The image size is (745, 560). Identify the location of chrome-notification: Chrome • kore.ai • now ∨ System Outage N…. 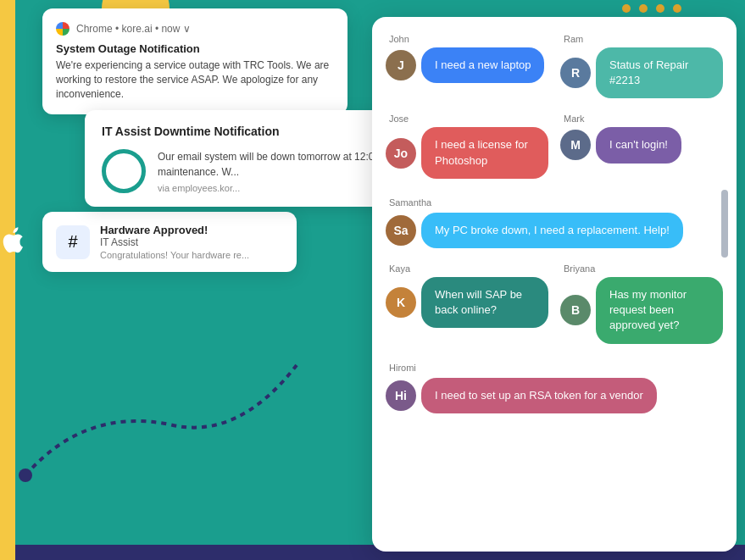
(195, 61).